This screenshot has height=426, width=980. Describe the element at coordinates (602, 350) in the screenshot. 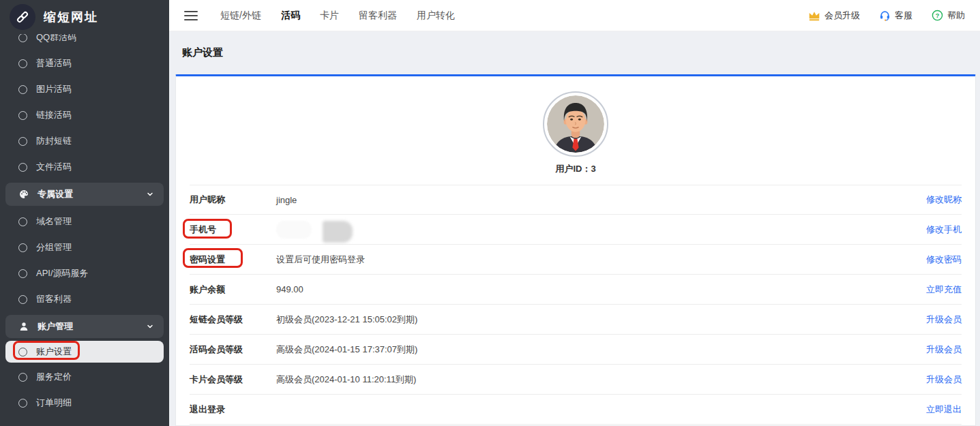

I see `row-value: 高级会员(2024-01-15 17:37:07到期)` at that location.